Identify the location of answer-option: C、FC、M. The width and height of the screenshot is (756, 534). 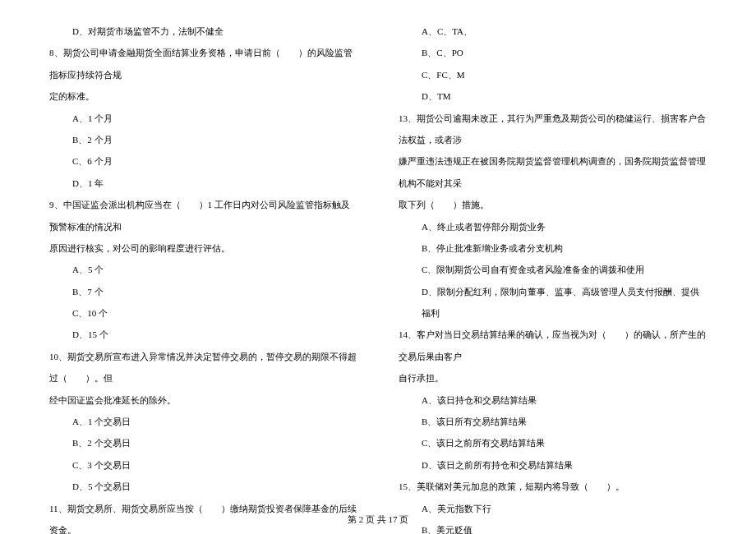
(552, 75).